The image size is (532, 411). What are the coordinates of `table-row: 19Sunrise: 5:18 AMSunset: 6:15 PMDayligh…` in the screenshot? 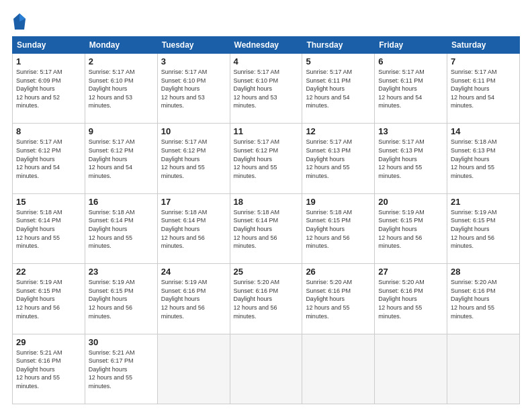 It's located at (339, 228).